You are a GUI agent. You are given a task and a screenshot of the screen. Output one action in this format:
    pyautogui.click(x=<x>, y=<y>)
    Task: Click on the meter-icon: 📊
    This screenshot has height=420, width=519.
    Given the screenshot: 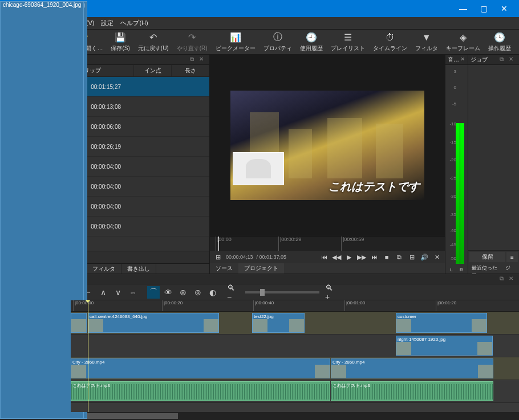 What is the action you would take?
    pyautogui.click(x=236, y=38)
    